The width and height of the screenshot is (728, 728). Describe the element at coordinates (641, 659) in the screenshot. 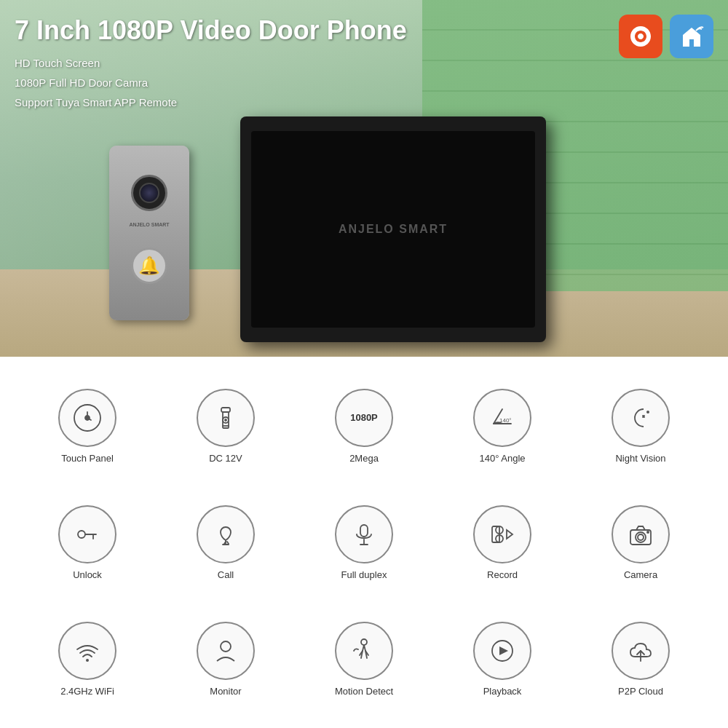

I see `feature-cloud: P2P Cloud` at that location.